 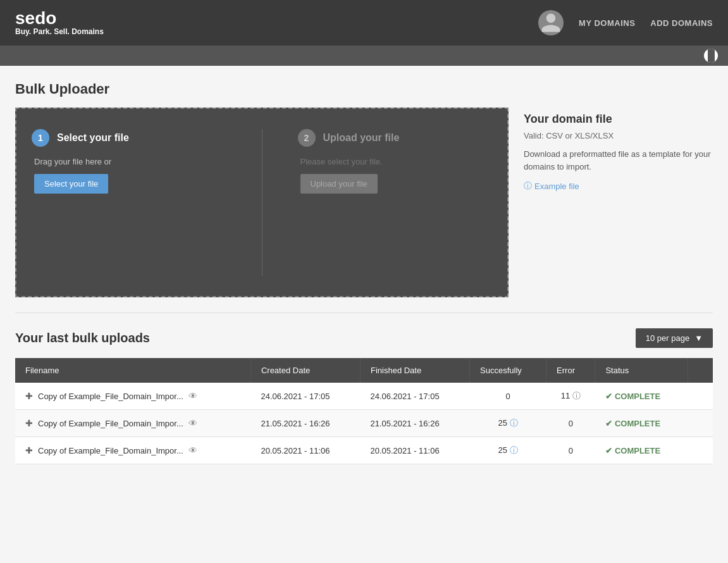 I want to click on per-page-button: 10 per page ▼, so click(x=674, y=338).